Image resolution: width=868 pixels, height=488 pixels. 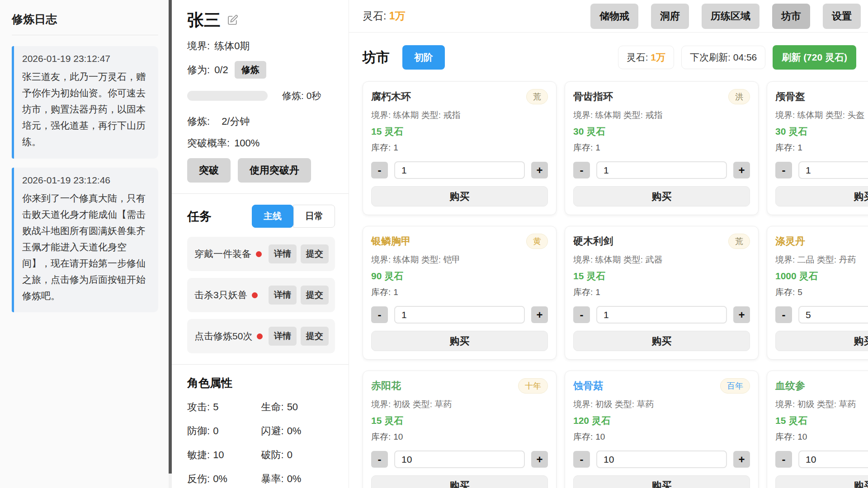 I want to click on market-tier-button: 初阶, so click(x=424, y=57).